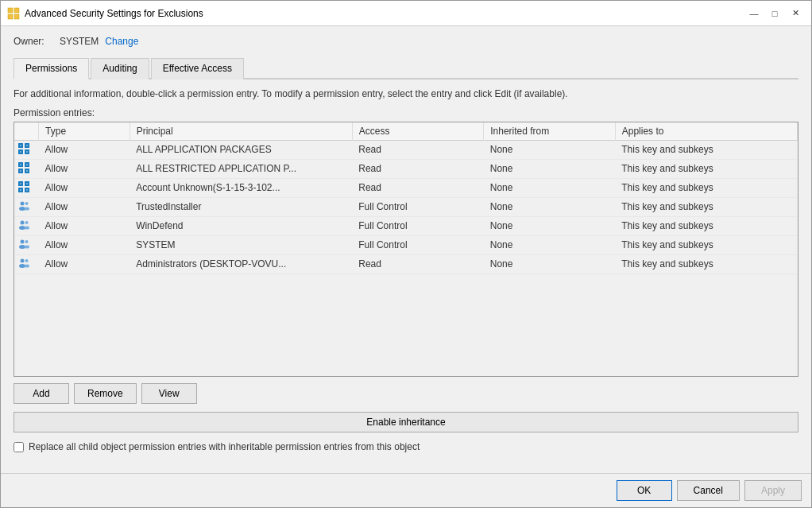 The width and height of the screenshot is (812, 508). I want to click on col-access-header: Access, so click(418, 132).